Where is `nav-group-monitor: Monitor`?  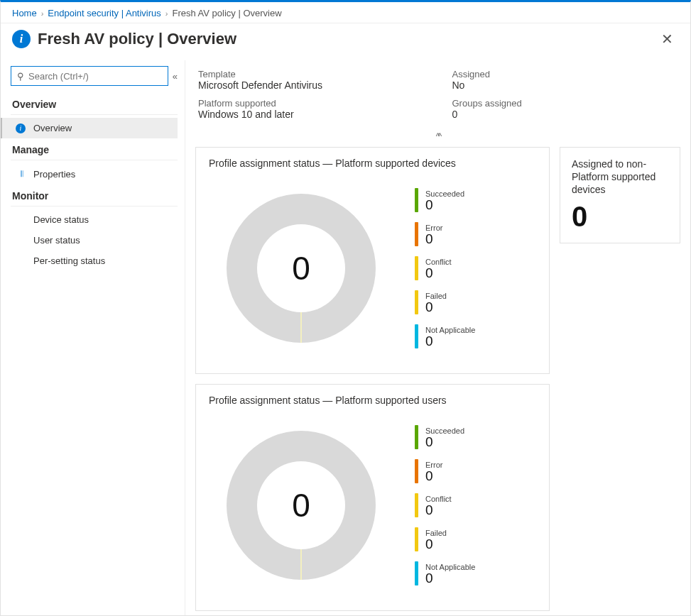
nav-group-monitor: Monitor is located at coordinates (94, 196).